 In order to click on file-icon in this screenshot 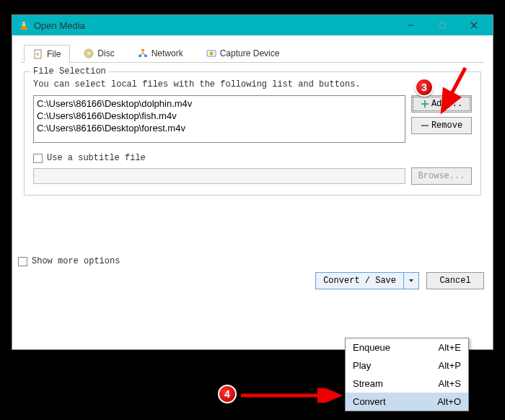, I will do `click(38, 54)`.